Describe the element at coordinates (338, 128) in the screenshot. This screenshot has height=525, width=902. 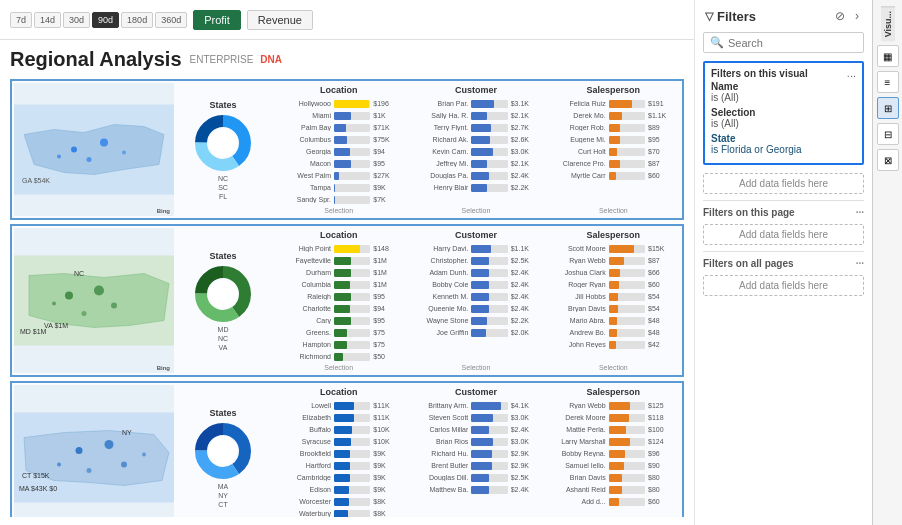
I see `table-row: Palm Bay$71K` at that location.